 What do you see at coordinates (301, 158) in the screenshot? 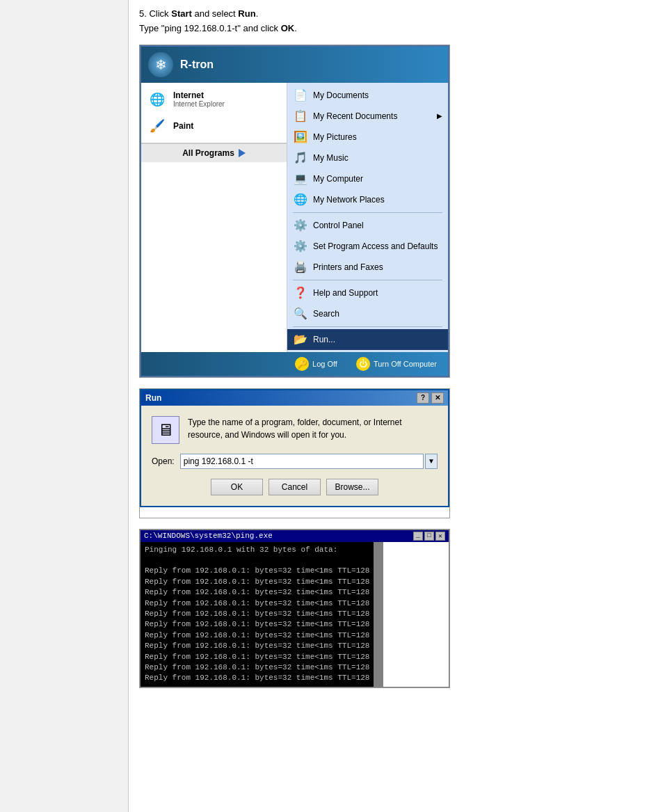
I see `my-music-icon: 🎵` at bounding box center [301, 158].